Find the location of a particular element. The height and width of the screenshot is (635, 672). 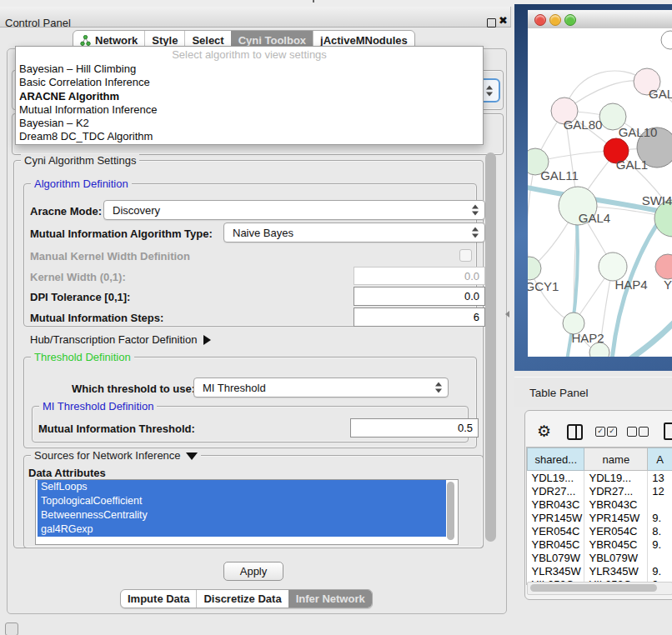

attribute-item: gal4RGexp is located at coordinates (242, 530).